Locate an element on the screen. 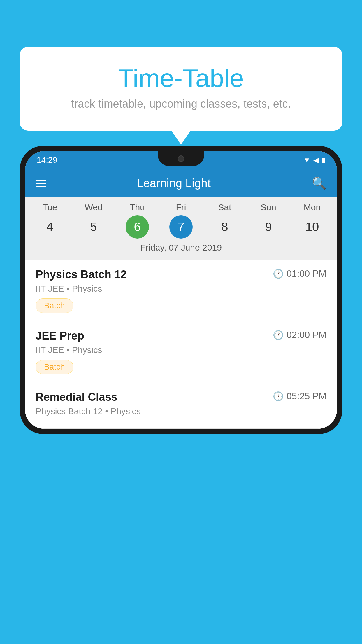 Image resolution: width=362 pixels, height=644 pixels. schedule-item-1: JEE Prep 🕐 02:00 PM IIT JEE • Physics Ba… is located at coordinates (181, 351).